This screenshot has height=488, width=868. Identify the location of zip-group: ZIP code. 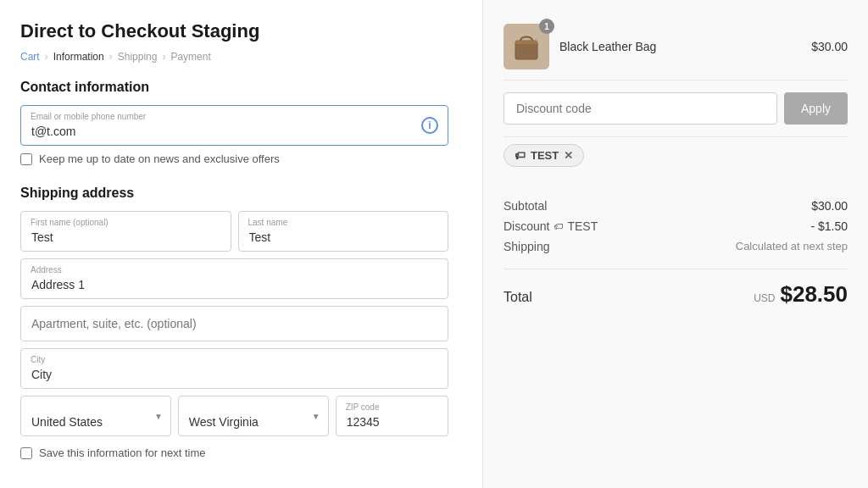
(392, 416).